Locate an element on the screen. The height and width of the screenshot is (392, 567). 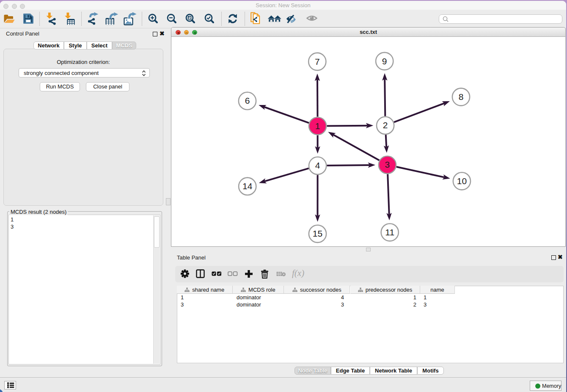
svg-text: 7 is located at coordinates (317, 62).